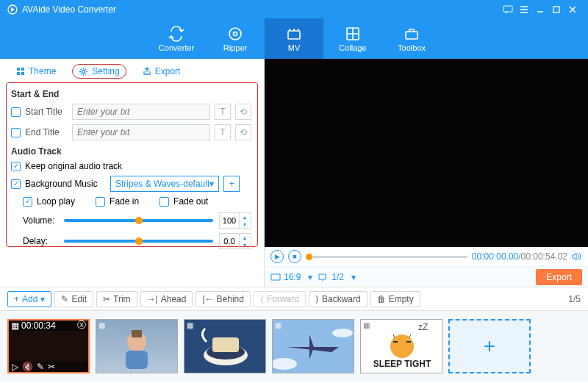 This screenshot has width=588, height=383. I want to click on tool-converter: Converter, so click(176, 38).